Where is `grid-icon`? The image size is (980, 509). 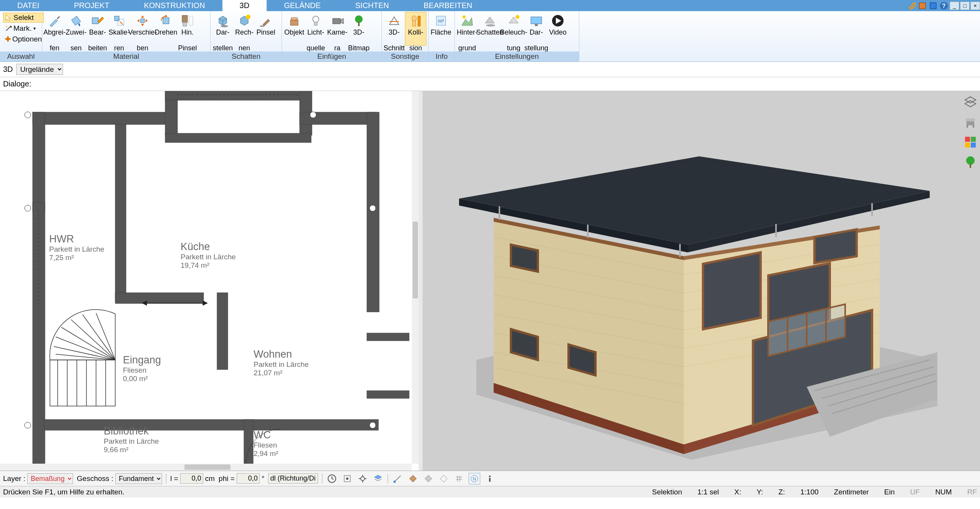 grid-icon is located at coordinates (459, 479).